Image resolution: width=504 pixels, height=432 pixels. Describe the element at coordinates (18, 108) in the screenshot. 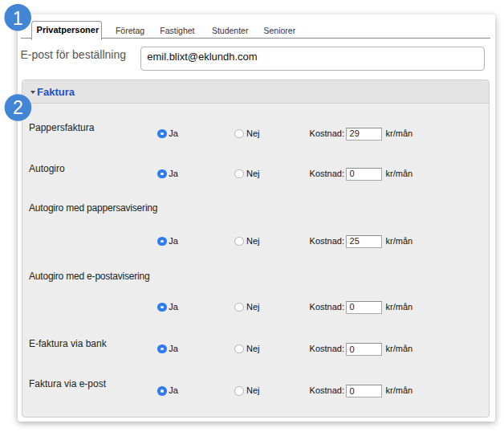

I see `svg-text: 2` at that location.